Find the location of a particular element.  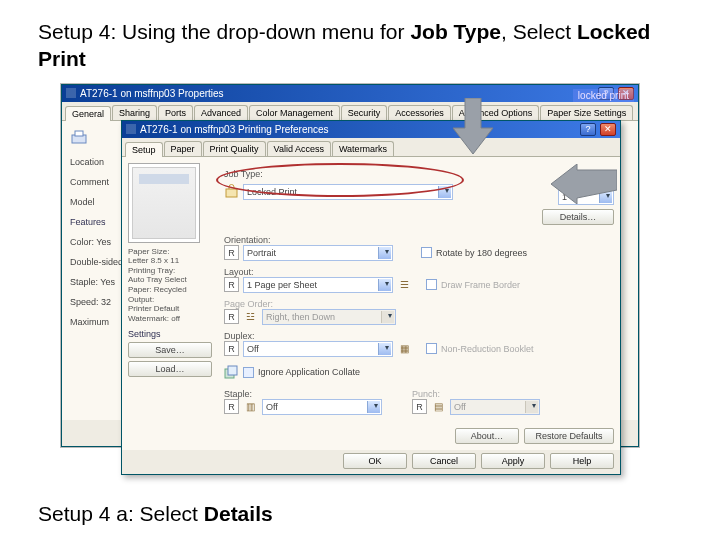

jobtype-dropdown: Locked Print is located at coordinates (348, 192).